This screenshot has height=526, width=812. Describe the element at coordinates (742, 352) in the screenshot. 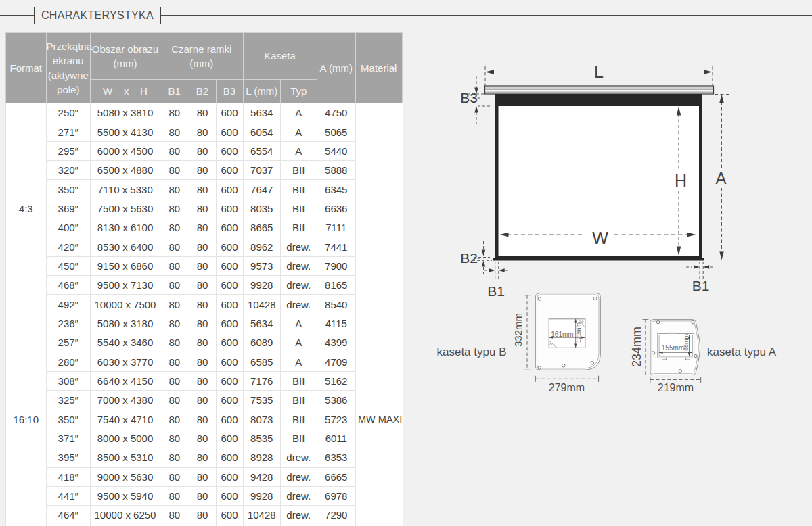

I see `svg-text: kaseta typu A` at that location.